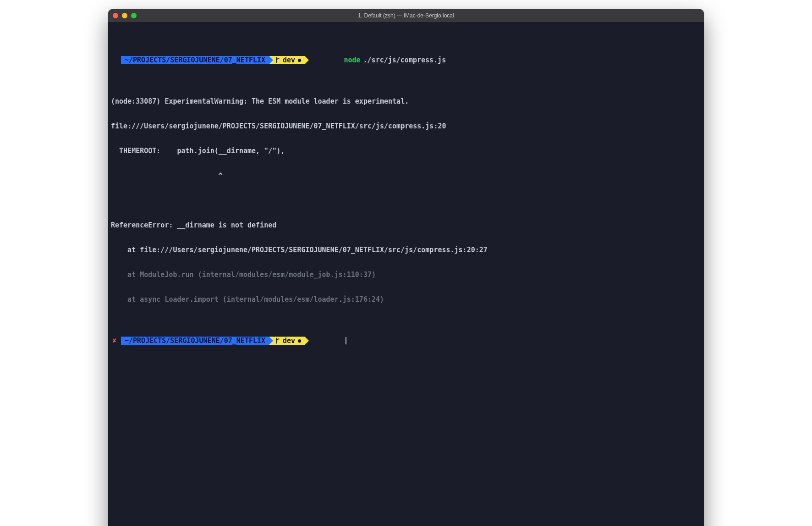 This screenshot has height=526, width=812. What do you see at coordinates (406, 151) in the screenshot?
I see `output-line: THEMEROOT: path.join(__dirname, "/"),` at bounding box center [406, 151].